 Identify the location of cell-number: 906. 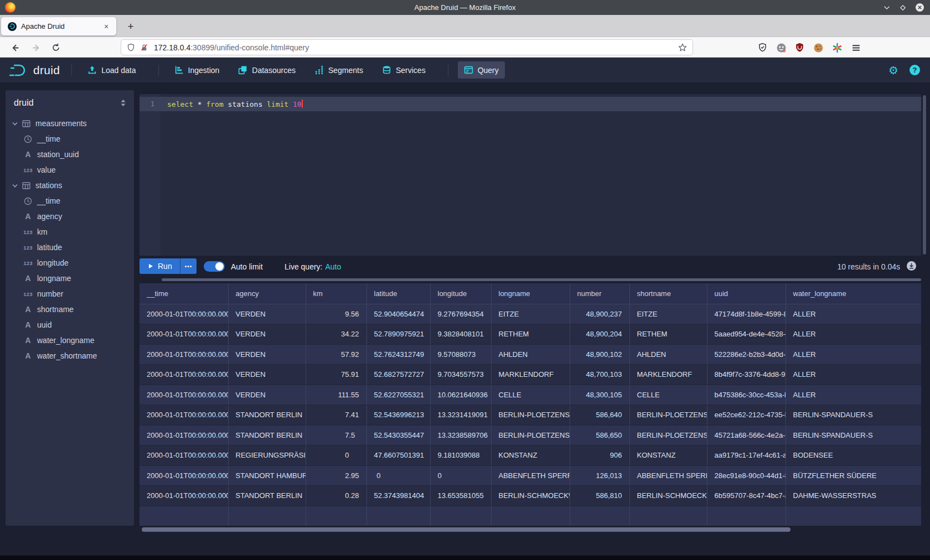
(600, 456).